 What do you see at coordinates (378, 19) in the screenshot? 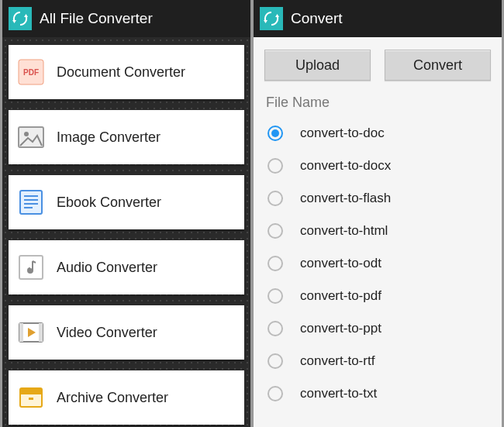
I see `header-bar: Convert` at bounding box center [378, 19].